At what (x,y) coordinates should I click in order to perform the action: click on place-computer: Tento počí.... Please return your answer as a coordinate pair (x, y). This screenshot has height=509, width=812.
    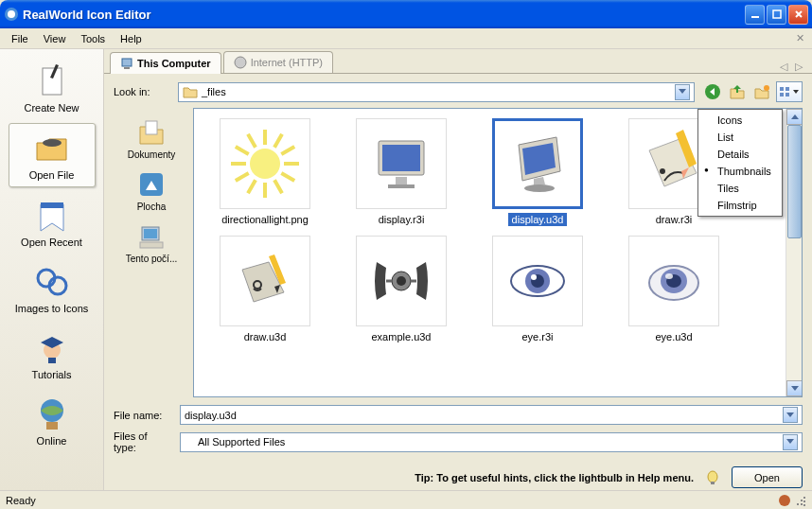
    Looking at the image, I should click on (151, 242).